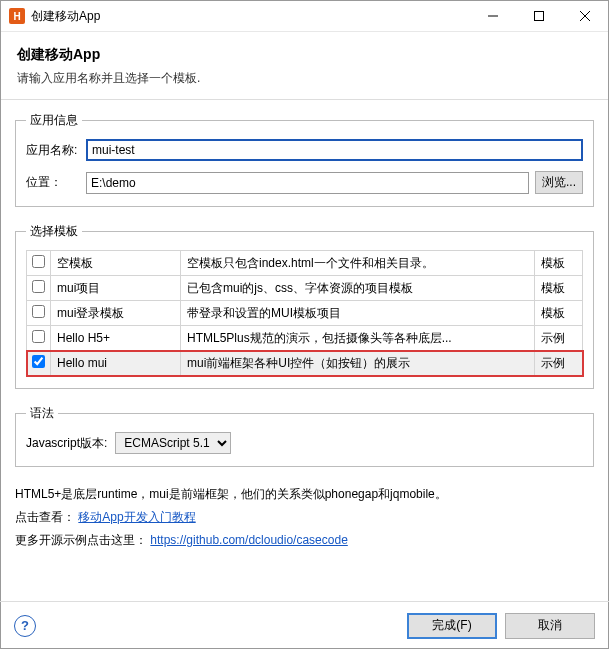  I want to click on bottom-line1: HTML5+是底层runtime，mui是前端框架，他们的关系类似phonega…, so click(304, 494).